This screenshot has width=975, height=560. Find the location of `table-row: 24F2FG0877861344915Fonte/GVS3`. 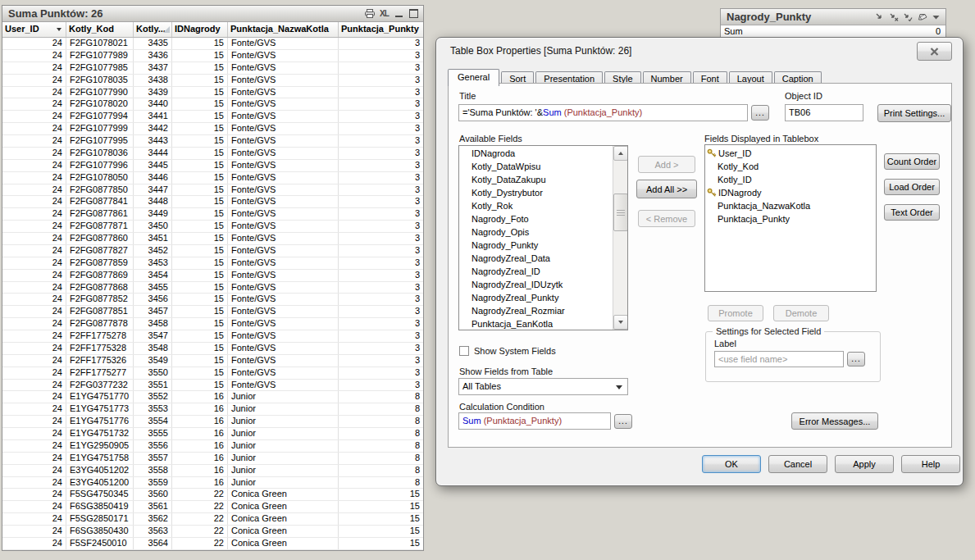

table-row: 24F2FG0877861344915Fonte/GVS3 is located at coordinates (213, 215).